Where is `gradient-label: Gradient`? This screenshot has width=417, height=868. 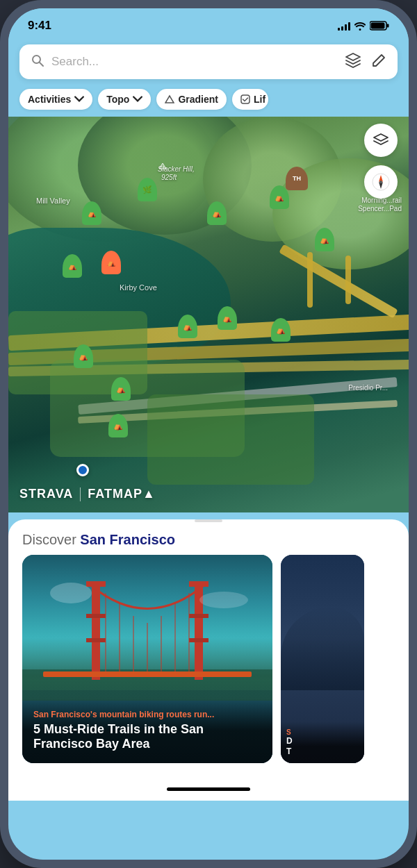 gradient-label: Gradient is located at coordinates (198, 99).